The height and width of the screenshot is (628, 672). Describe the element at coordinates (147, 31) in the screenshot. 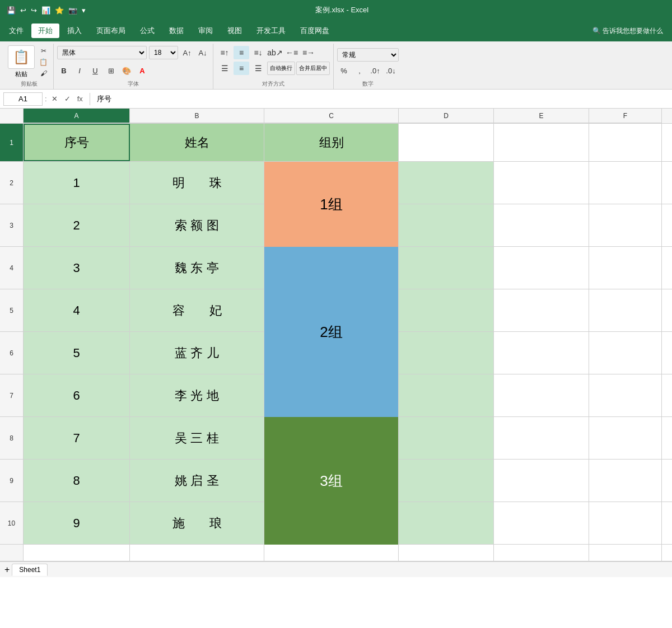

I see `menu-formula: 公式` at that location.